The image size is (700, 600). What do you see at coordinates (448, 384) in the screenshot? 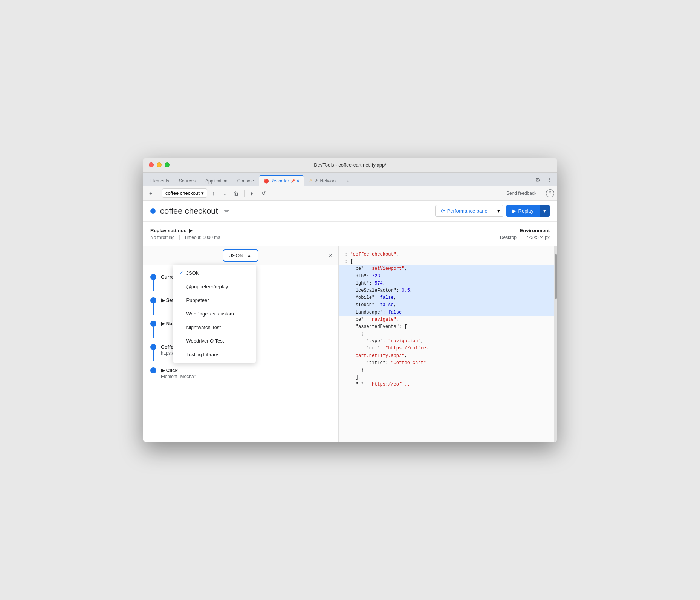
I see `code-line-18: "_": "https://cof...` at bounding box center [448, 384].